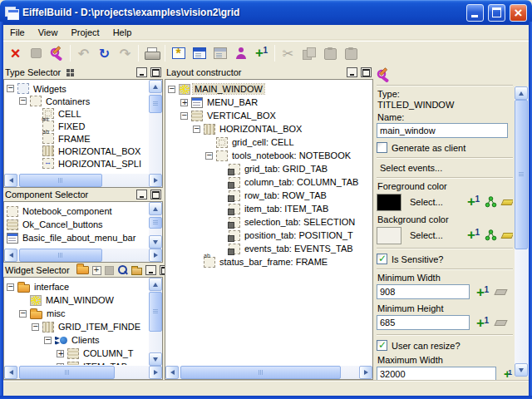  What do you see at coordinates (200, 53) in the screenshot?
I see `show-window-button` at bounding box center [200, 53].